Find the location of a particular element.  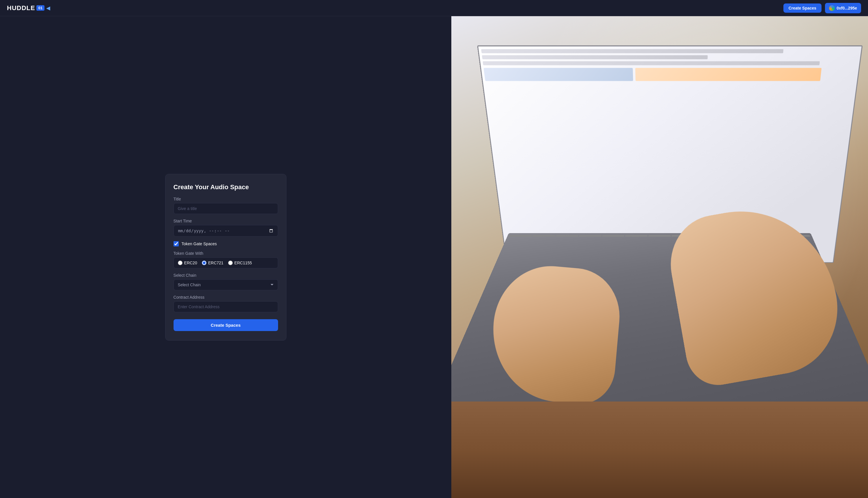

logo: HUDDLE 01 ◀ is located at coordinates (29, 8).